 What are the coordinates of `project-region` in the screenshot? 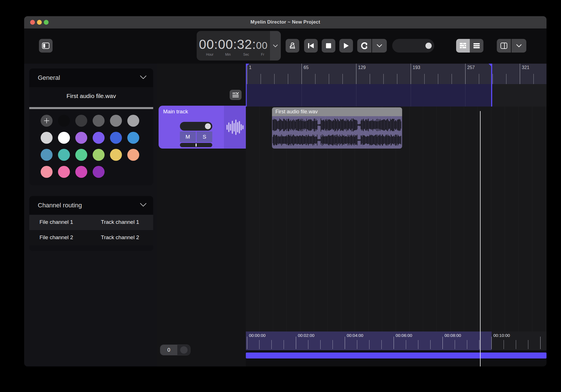 It's located at (369, 95).